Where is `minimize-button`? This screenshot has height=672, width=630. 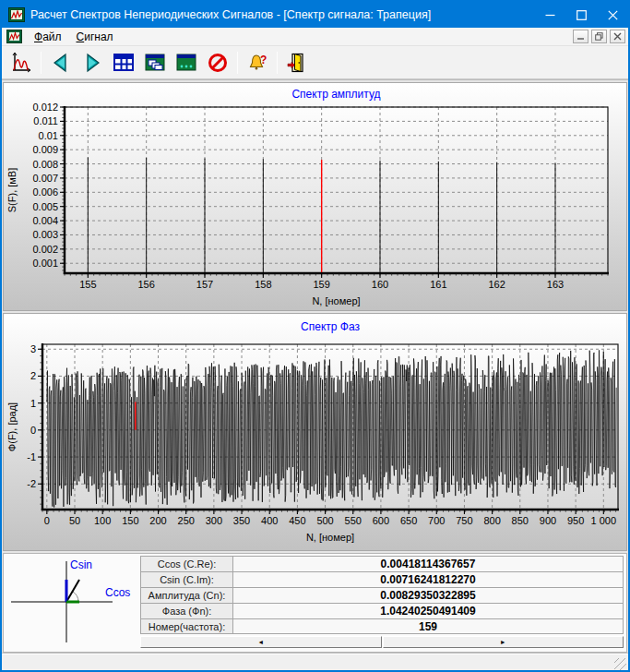
minimize-button is located at coordinates (550, 15).